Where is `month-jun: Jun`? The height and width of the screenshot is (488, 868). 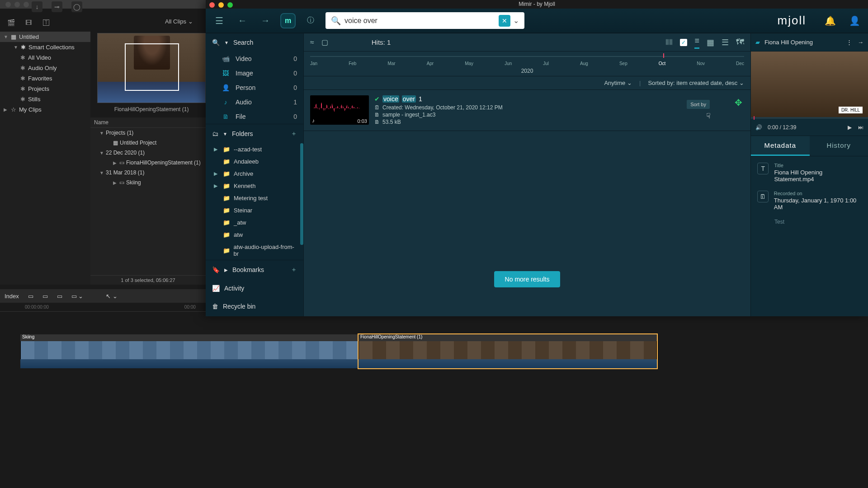 month-jun: Jun is located at coordinates (508, 63).